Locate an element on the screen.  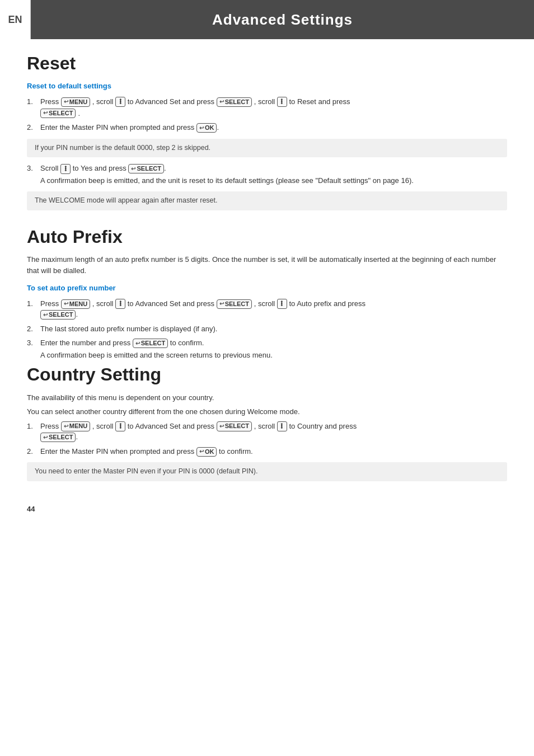
auto-prefix-title: Auto Prefix is located at coordinates (267, 237).